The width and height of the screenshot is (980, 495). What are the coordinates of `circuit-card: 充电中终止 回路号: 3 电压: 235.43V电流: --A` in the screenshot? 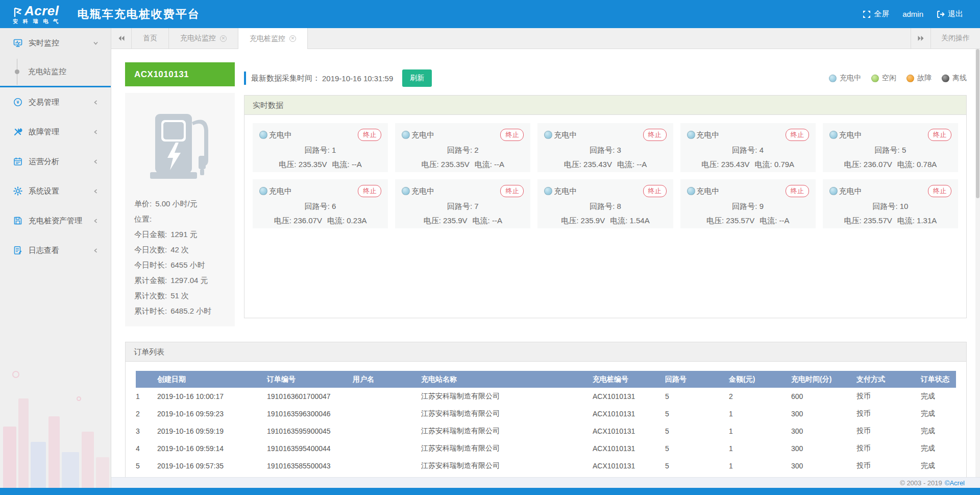 It's located at (605, 148).